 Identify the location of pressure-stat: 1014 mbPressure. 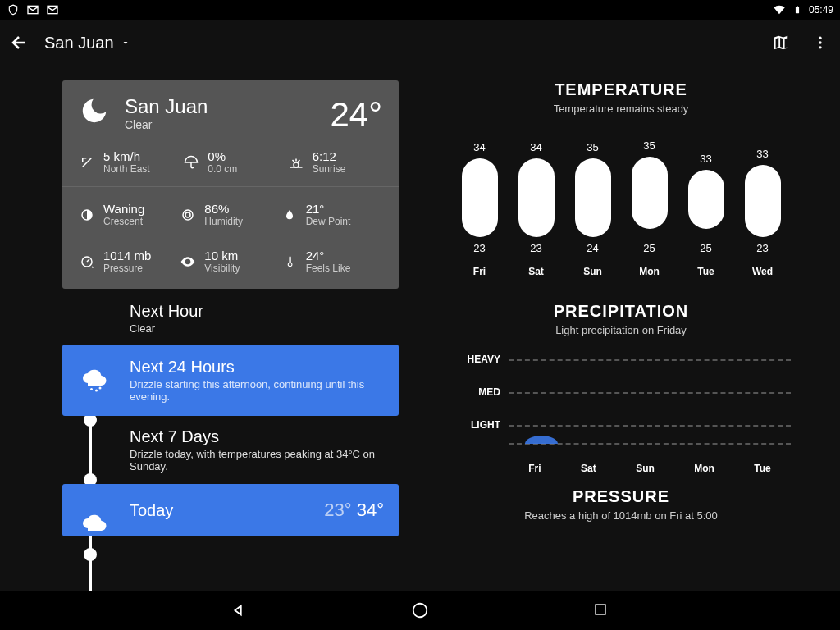
(130, 261).